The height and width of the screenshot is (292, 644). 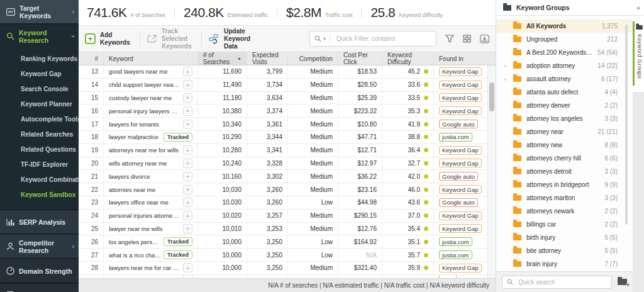 I want to click on sidebar-item-reports: Reports, so click(x=39, y=288).